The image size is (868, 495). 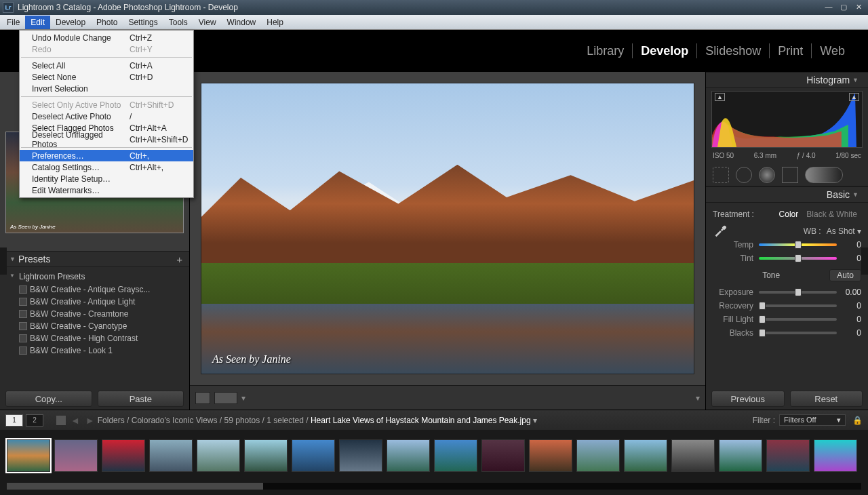 I want to click on exposure-value: 0.00, so click(x=849, y=292).